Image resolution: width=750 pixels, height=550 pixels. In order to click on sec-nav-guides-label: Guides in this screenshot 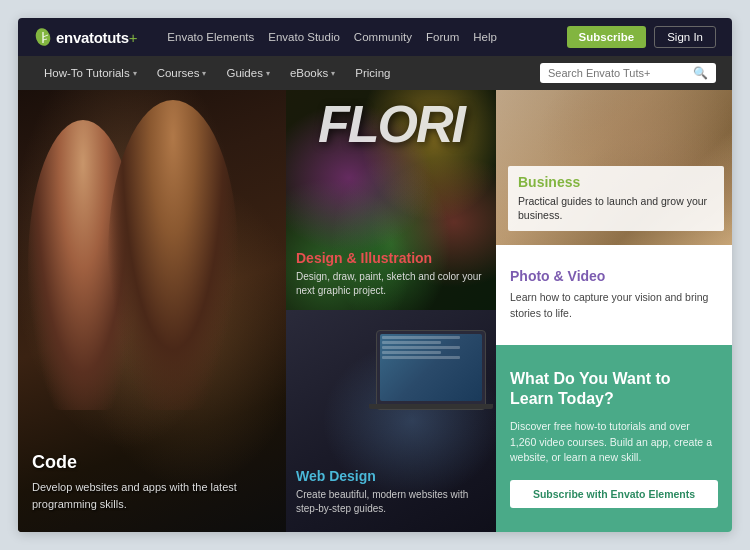, I will do `click(244, 73)`.